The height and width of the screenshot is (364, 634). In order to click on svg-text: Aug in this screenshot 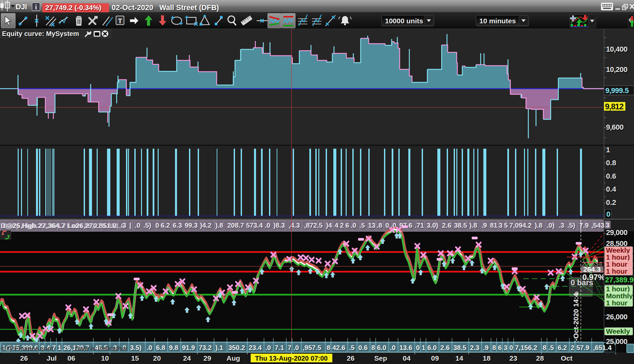, I will do `click(233, 358)`.